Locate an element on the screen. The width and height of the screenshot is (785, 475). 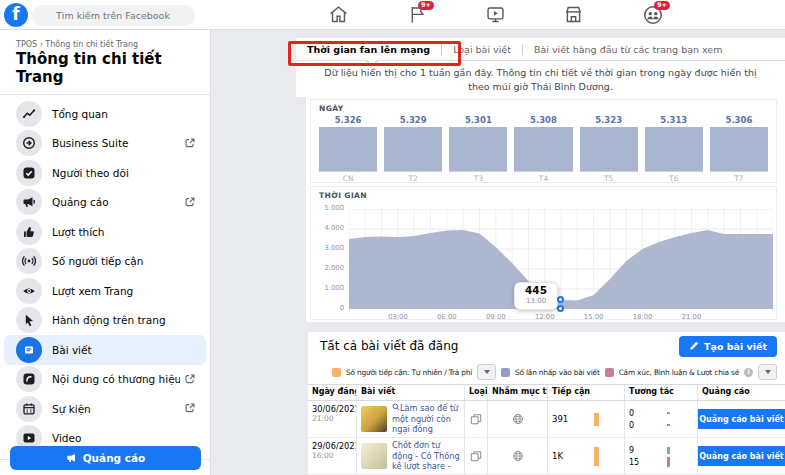
follower-check-icon is located at coordinates (29, 173).